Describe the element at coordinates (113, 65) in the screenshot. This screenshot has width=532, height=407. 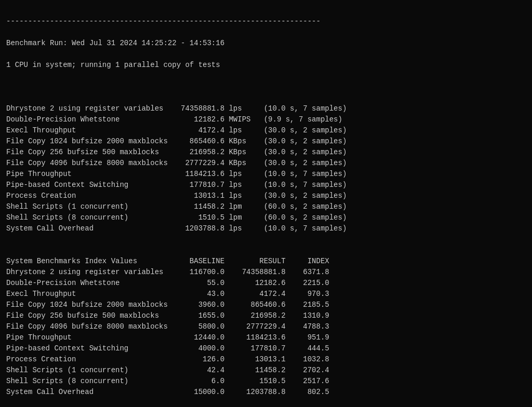
I see `cpu-info: 1 CPU in system; running 1 parallel copy…` at that location.